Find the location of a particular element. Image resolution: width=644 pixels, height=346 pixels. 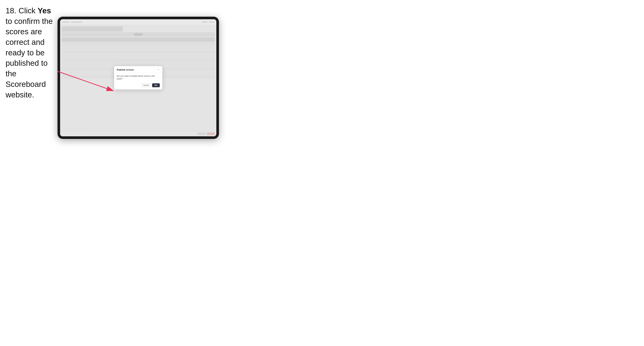

modal-message: Are you ready to publish these scores to… is located at coordinates (138, 77).